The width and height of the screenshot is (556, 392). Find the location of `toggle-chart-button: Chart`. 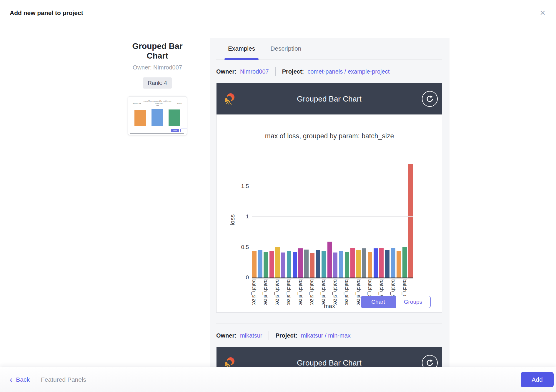

toggle-chart-button: Chart is located at coordinates (378, 302).